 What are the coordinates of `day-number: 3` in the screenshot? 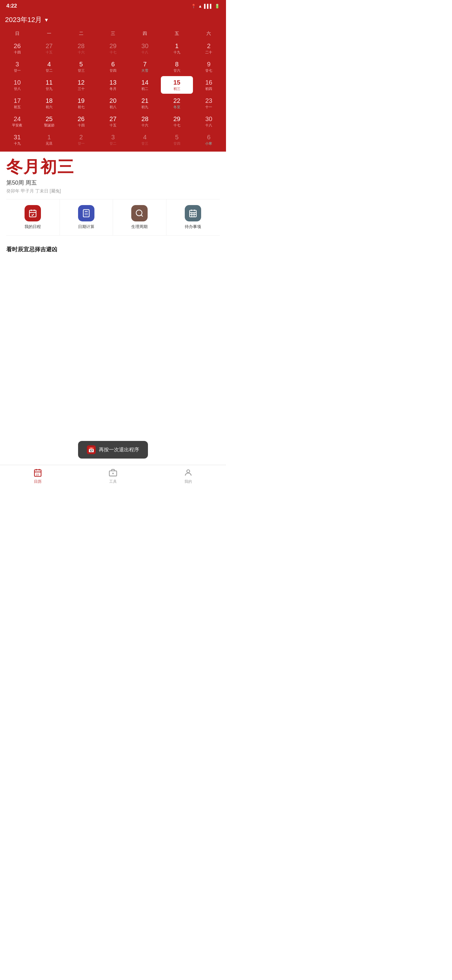 It's located at (18, 64).